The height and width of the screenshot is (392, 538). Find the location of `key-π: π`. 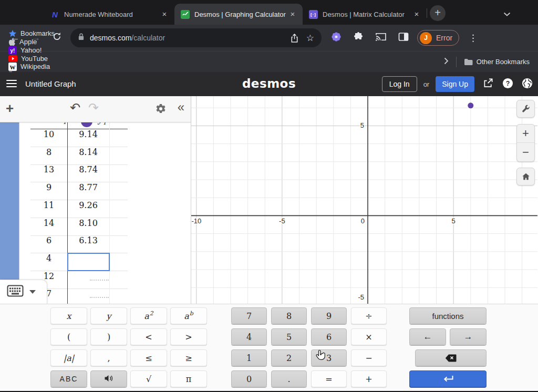

key-π: π is located at coordinates (189, 379).